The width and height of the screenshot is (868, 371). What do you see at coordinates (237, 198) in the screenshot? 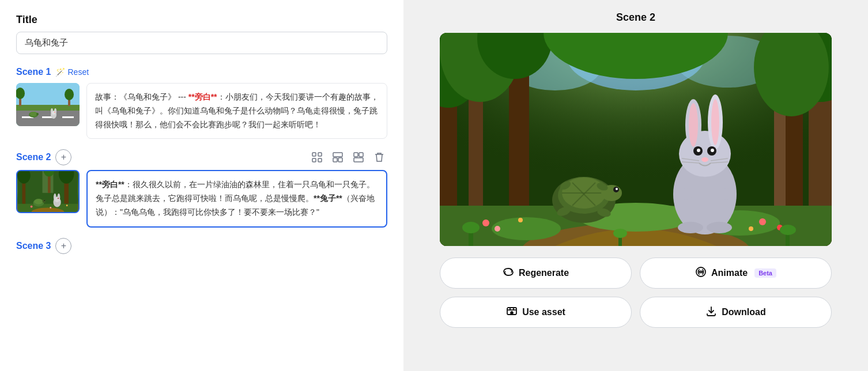
I see `scene2-text: **旁白**：很久很久以前，在一片绿油油的森林里，住着一只乌龟和一只兔子。兔子总…` at bounding box center [237, 198].